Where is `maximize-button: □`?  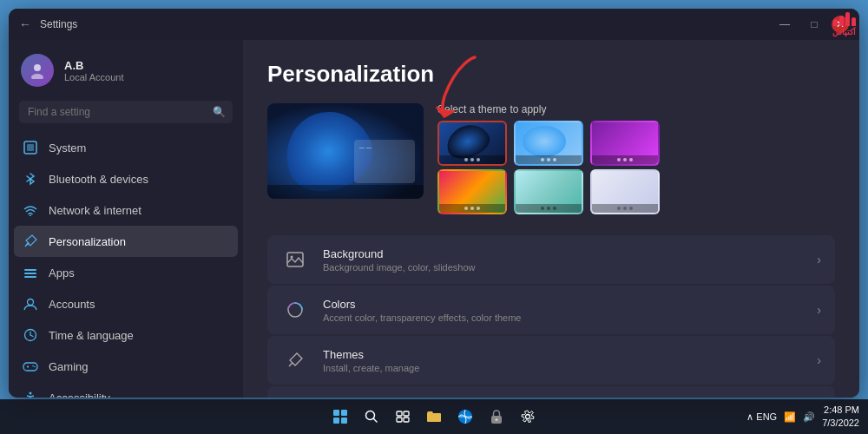
maximize-button: □ is located at coordinates (814, 24).